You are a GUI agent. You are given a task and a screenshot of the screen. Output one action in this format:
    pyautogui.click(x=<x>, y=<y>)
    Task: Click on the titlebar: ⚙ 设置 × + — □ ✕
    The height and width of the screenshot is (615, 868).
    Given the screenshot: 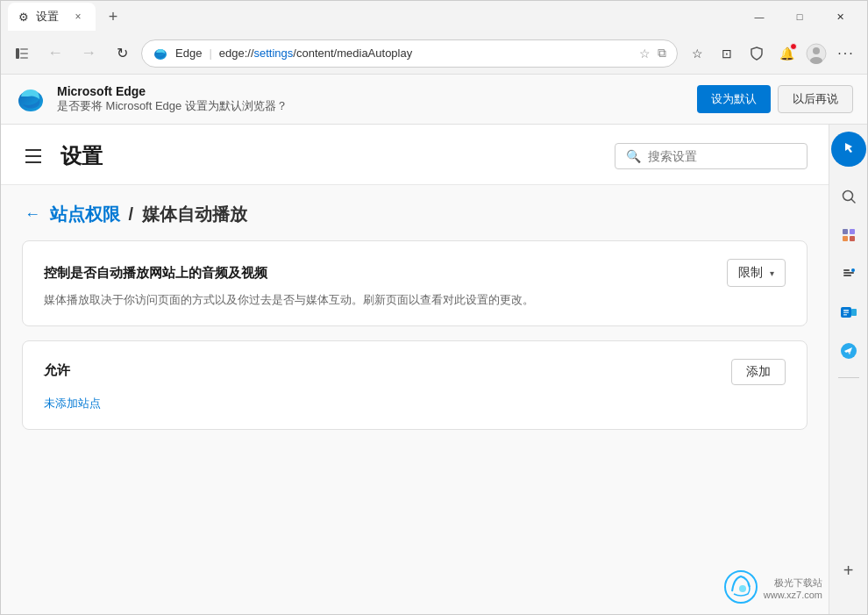 What is the action you would take?
    pyautogui.click(x=434, y=17)
    